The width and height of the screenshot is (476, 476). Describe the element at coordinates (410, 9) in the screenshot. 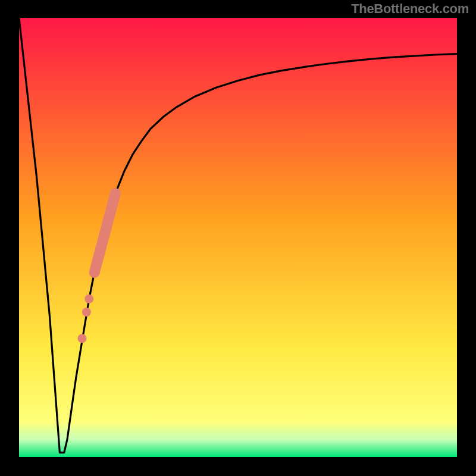

I see `watermark-text: TheBottleneck.com` at that location.